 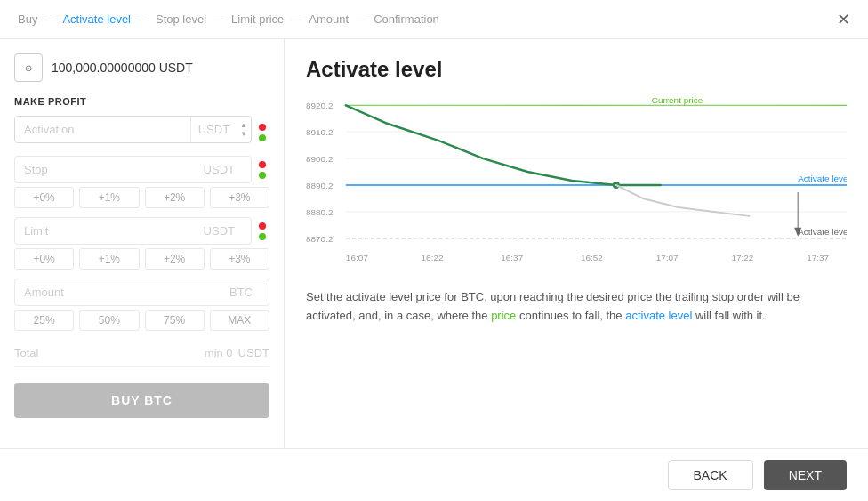 What do you see at coordinates (254, 352) in the screenshot?
I see `total-currency: USDT` at bounding box center [254, 352].